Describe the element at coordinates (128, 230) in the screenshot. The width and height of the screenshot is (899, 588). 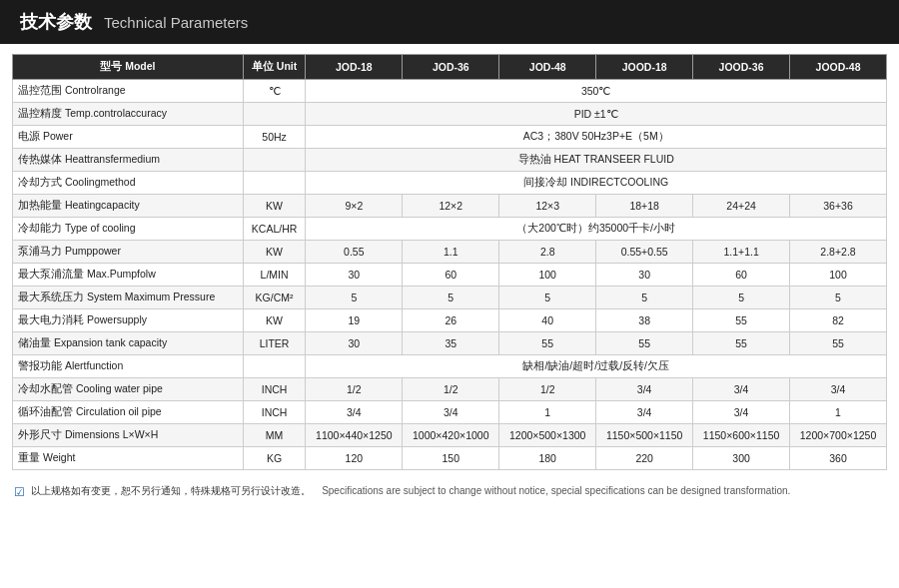
I see `cell-param: 冷却能力 Type of cooling` at that location.